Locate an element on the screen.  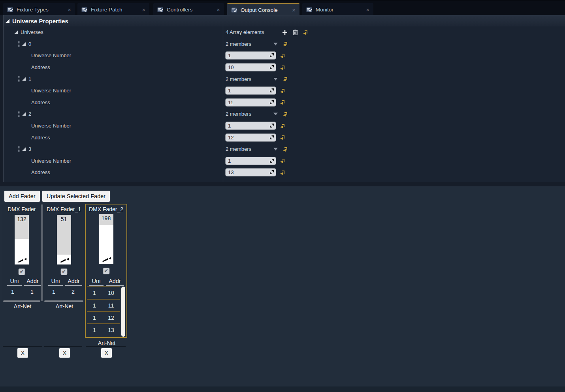
address-input: 12 is located at coordinates (250, 137).